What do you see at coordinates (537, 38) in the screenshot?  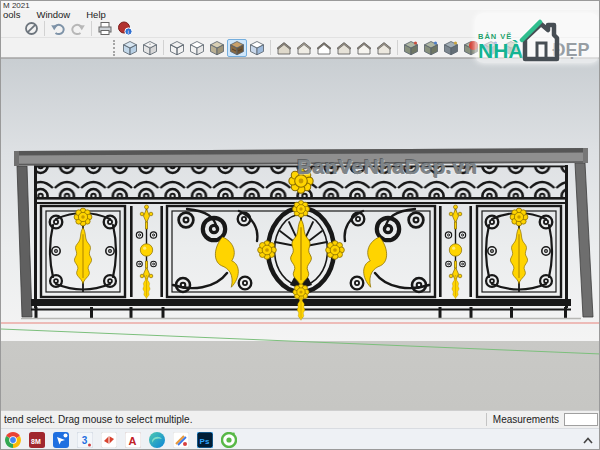 I see `banvenhadep-logo: BẢN VẼ NHÀ ĐẸP` at bounding box center [537, 38].